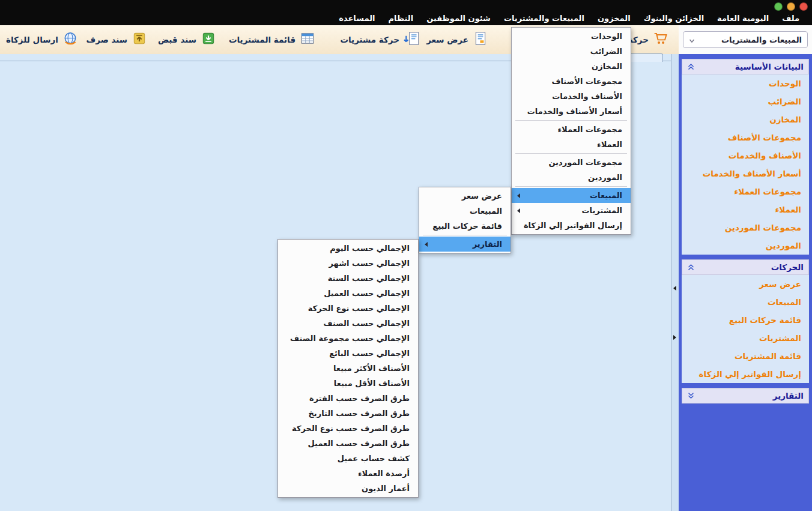 The width and height of the screenshot is (812, 511). I want to click on splitter-collapse-arrow-icon, so click(675, 288).